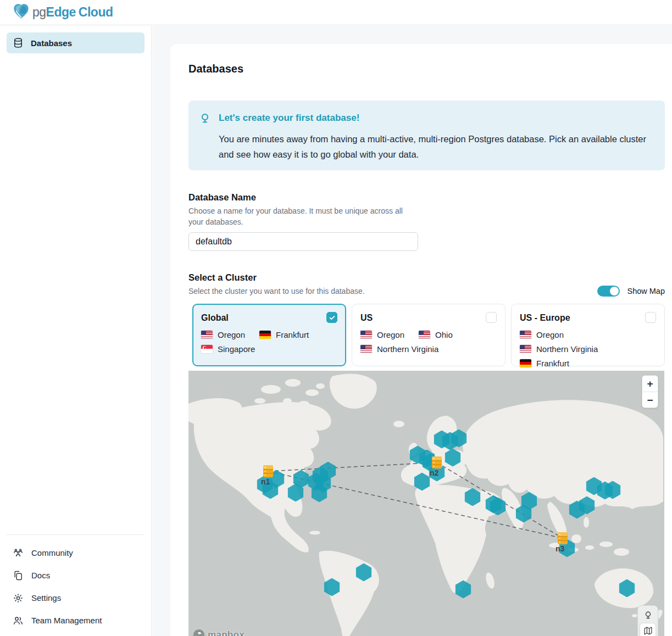 The height and width of the screenshot is (636, 672). What do you see at coordinates (61, 12) in the screenshot?
I see `logo-text-edge: Edge` at bounding box center [61, 12].